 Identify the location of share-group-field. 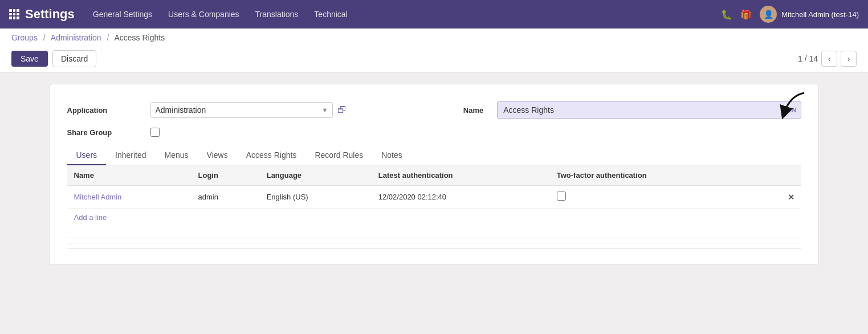
(476, 132).